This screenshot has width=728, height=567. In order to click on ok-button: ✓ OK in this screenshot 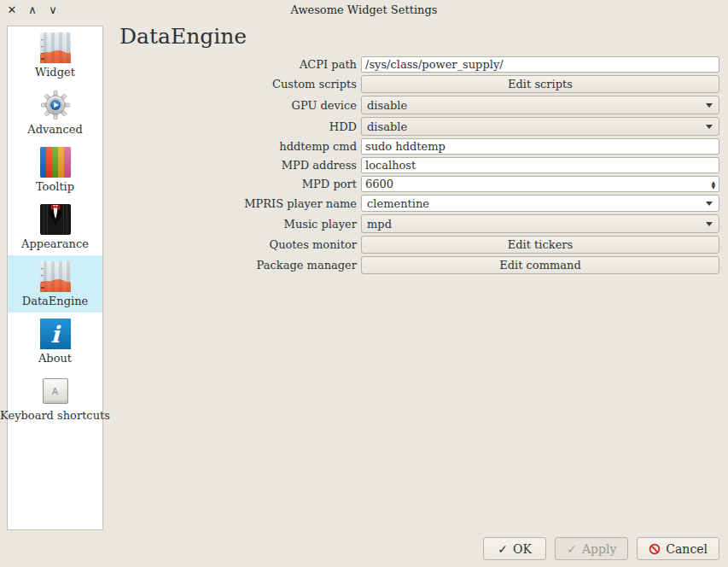, I will do `click(515, 548)`.